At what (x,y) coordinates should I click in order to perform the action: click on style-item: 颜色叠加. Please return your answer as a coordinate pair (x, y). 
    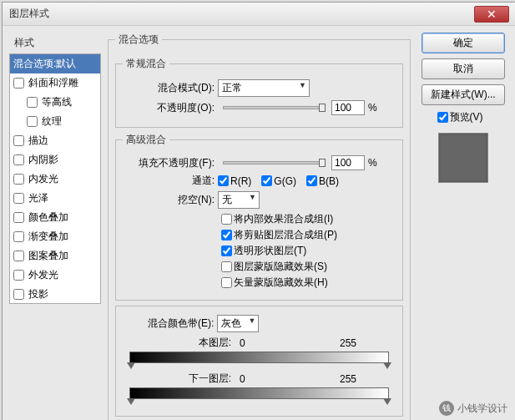
    Looking at the image, I should click on (55, 217).